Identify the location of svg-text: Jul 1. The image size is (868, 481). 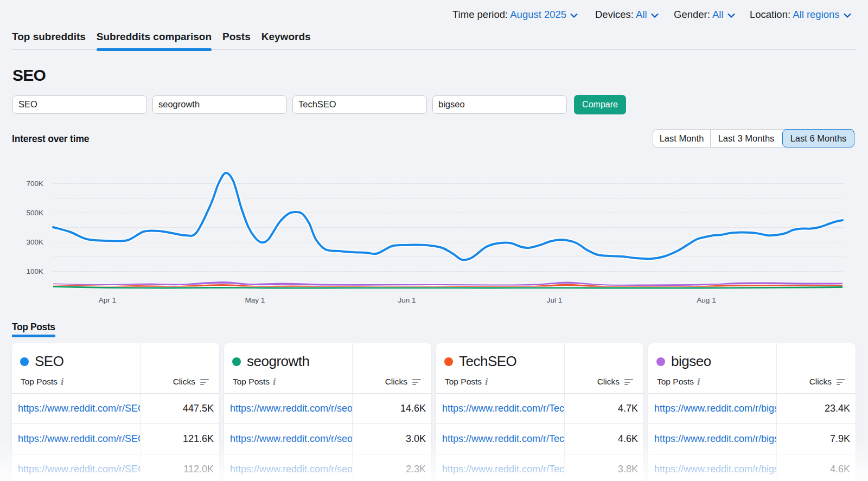
(554, 300).